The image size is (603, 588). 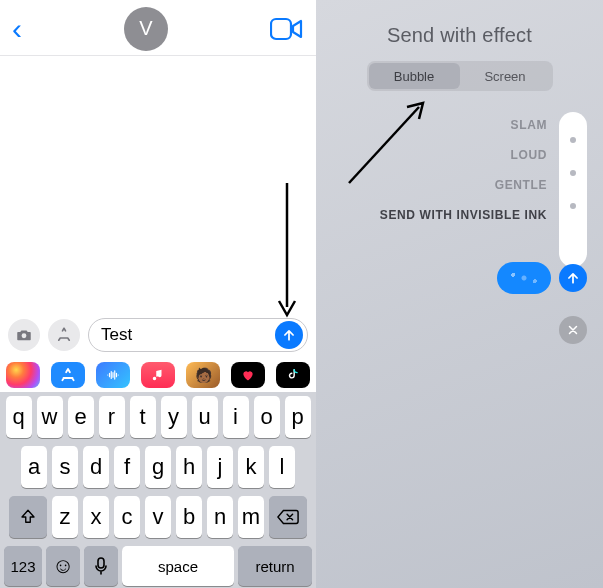 I want to click on effect-label: LOUD, so click(x=529, y=155).